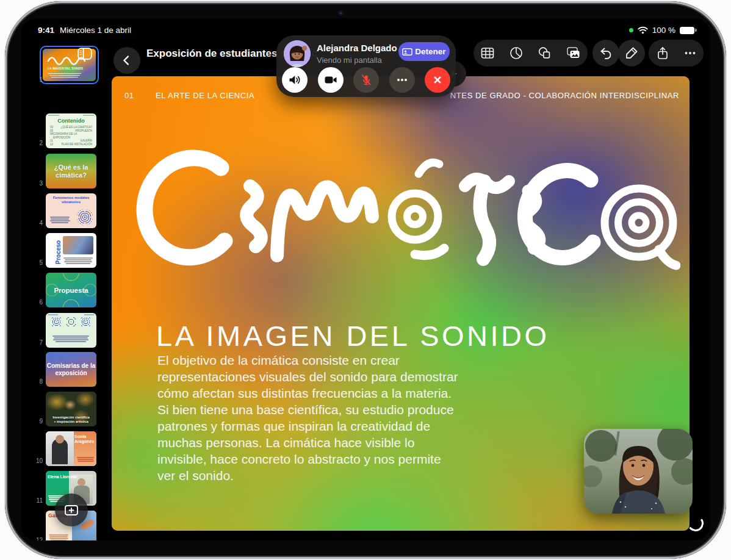 The width and height of the screenshot is (731, 560). I want to click on mute-button, so click(366, 80).